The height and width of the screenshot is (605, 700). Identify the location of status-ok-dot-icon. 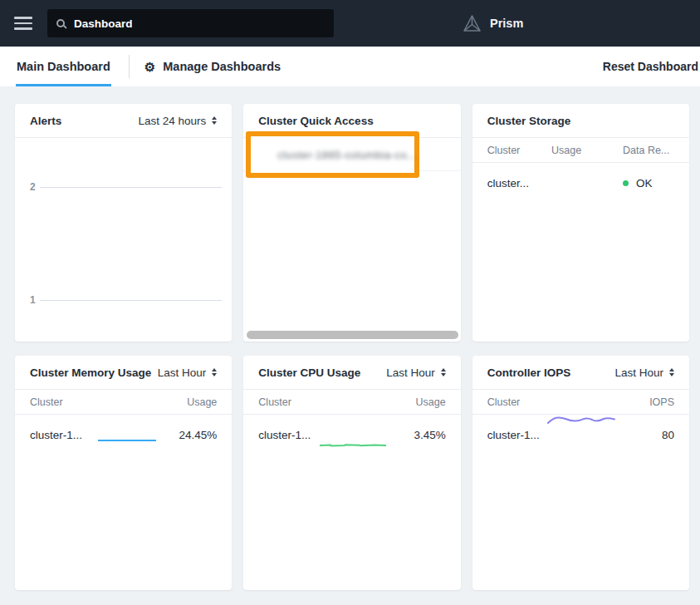
(626, 183).